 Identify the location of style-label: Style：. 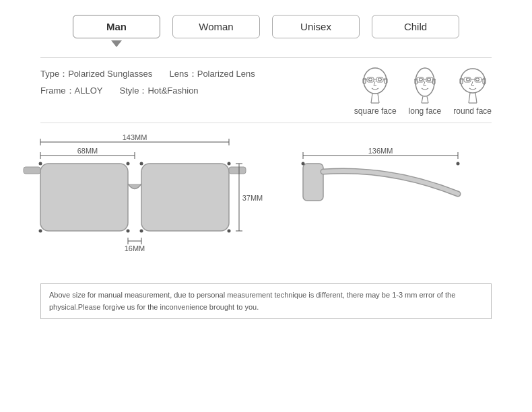
(134, 90).